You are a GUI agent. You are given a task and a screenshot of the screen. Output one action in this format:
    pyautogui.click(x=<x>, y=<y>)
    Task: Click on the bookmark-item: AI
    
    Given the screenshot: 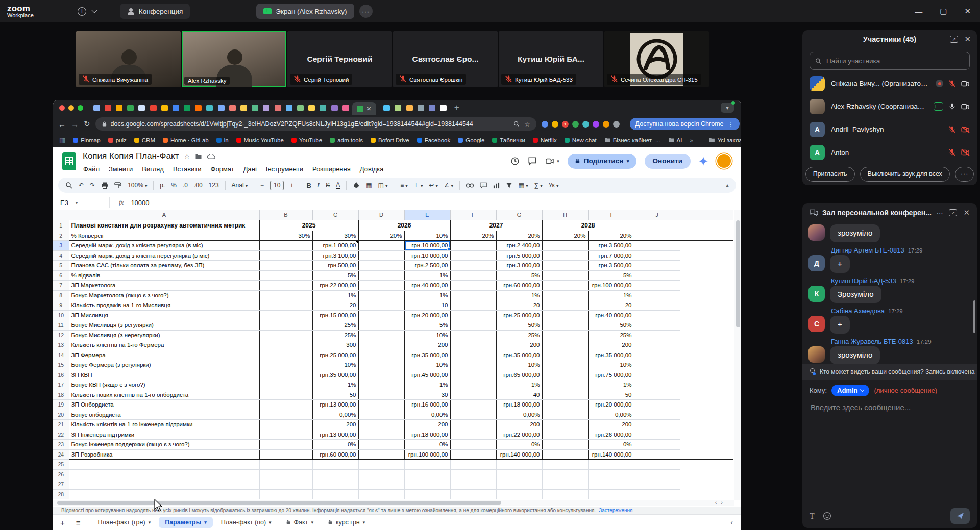 What is the action you would take?
    pyautogui.click(x=675, y=140)
    